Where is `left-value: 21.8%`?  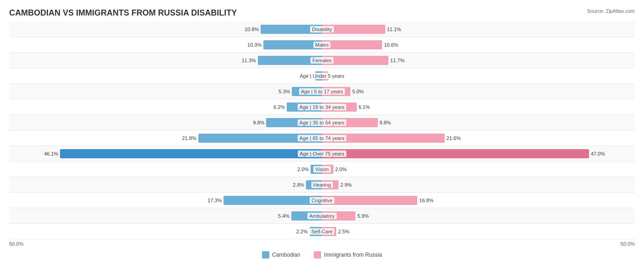 left-value: 21.8% is located at coordinates (189, 138).